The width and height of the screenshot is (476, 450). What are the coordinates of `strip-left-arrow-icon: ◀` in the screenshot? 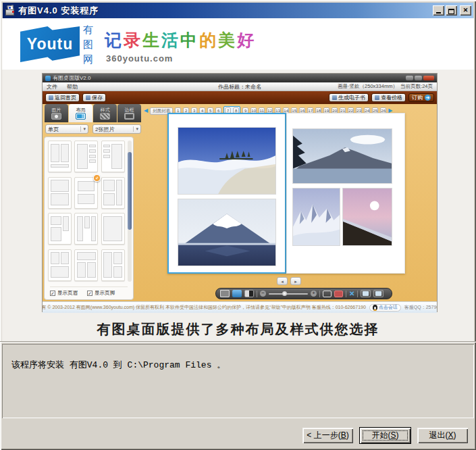 It's located at (146, 111).